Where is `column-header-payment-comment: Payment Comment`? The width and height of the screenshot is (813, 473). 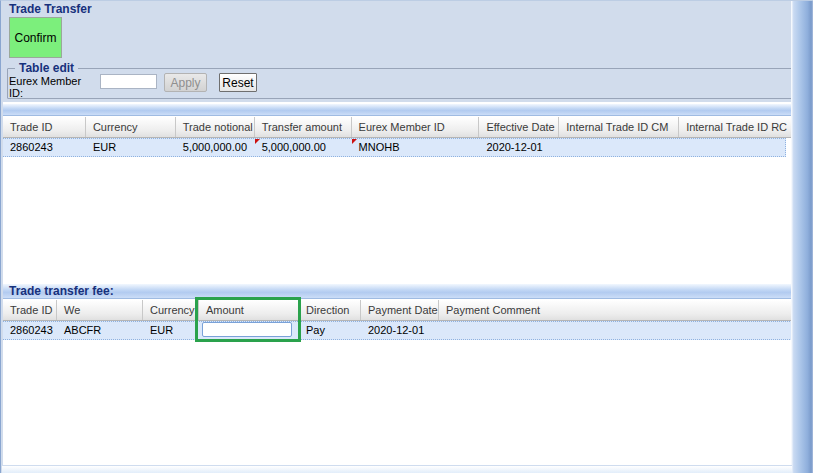
column-header-payment-comment: Payment Comment is located at coordinates (616, 310).